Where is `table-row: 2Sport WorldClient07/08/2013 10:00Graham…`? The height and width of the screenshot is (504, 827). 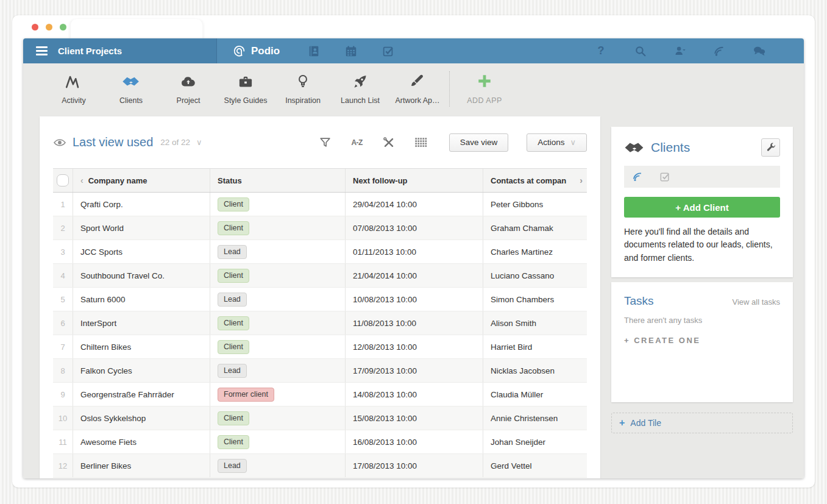 table-row: 2Sport WorldClient07/08/2013 10:00Graham… is located at coordinates (320, 228).